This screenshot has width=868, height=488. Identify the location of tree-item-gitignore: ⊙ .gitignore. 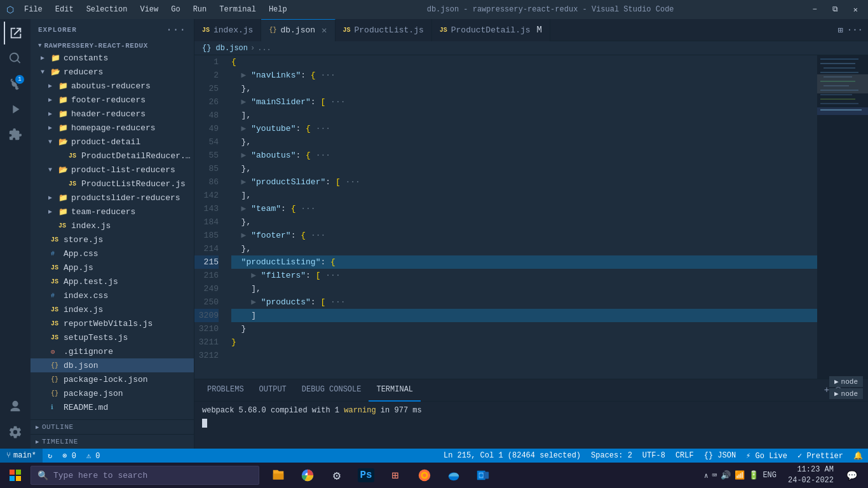
(112, 351).